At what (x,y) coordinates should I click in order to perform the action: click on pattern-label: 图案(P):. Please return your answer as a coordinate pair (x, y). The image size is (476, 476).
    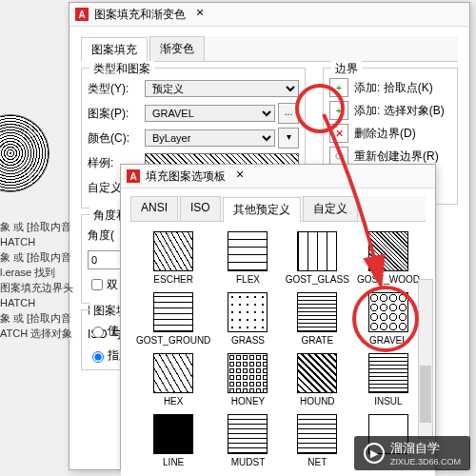
    Looking at the image, I should click on (116, 114).